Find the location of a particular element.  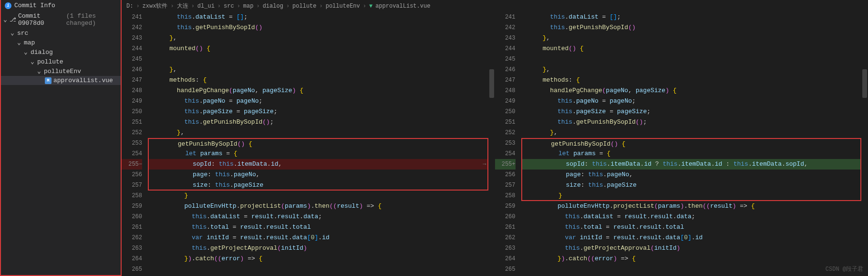

bc-seg: map is located at coordinates (248, 6).